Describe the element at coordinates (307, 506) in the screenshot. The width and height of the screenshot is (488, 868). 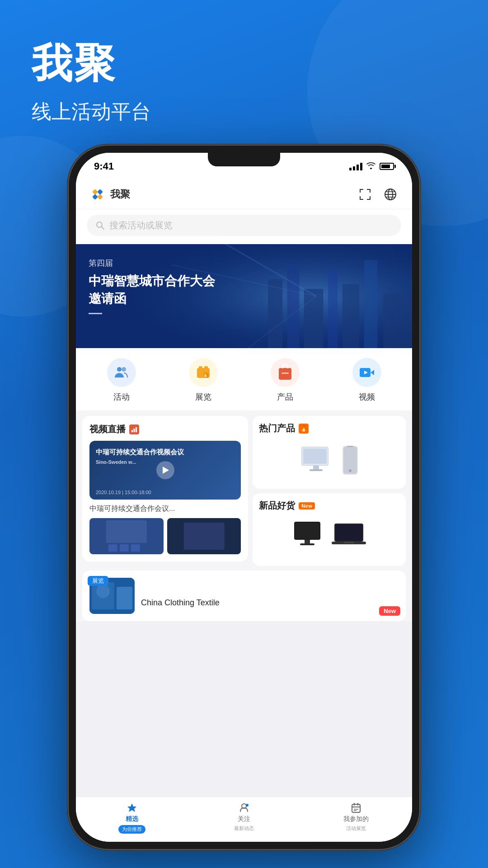
I see `new-products-badge: New` at that location.